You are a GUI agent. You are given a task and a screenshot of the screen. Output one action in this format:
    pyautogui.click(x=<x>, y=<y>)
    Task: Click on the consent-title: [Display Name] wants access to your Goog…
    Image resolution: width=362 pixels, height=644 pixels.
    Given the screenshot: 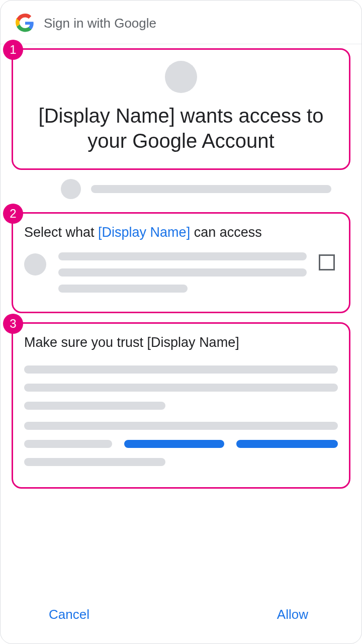 What is the action you would take?
    pyautogui.click(x=181, y=128)
    